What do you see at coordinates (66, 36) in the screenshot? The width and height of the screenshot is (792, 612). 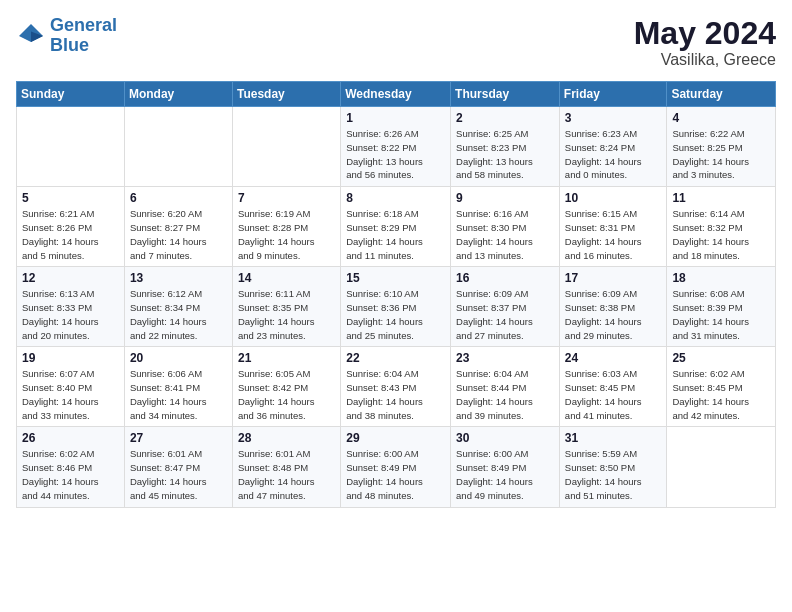 I see `logo: General Blue` at bounding box center [66, 36].